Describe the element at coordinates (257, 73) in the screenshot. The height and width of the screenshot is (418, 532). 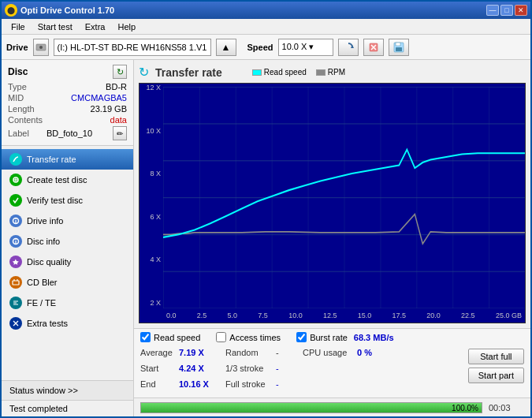
I see `legend-read-speed-color` at that location.